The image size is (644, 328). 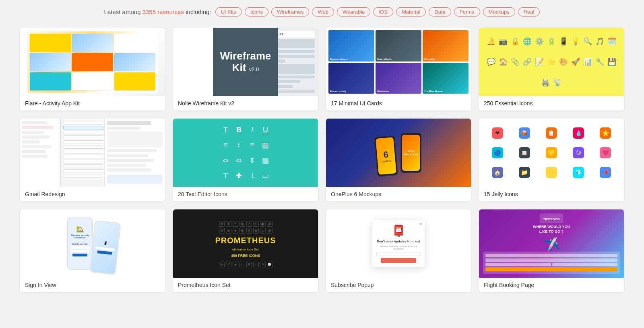 I want to click on card-gmail: ✏️ Gmail Redesign, so click(x=93, y=160).